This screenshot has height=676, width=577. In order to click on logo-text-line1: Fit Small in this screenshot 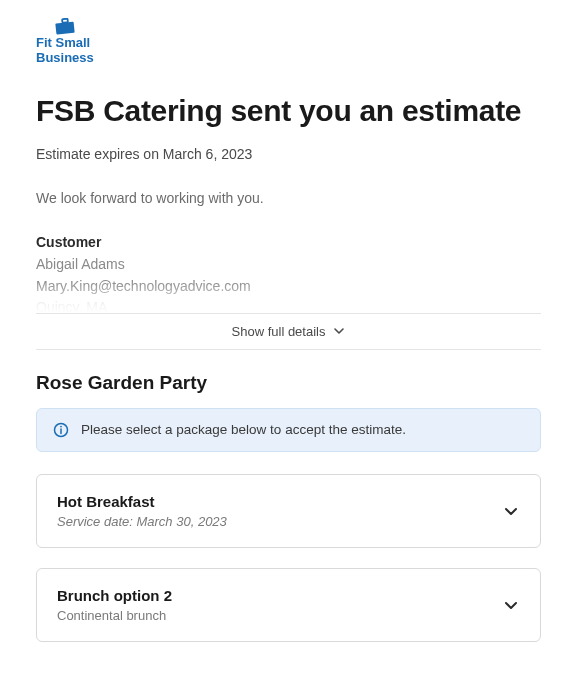, I will do `click(65, 44)`.